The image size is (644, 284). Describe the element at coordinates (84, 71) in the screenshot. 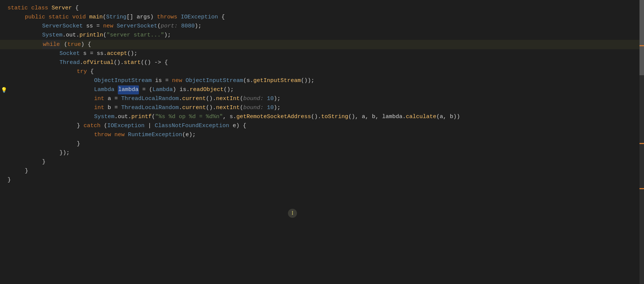

I see `code-token: try` at that location.